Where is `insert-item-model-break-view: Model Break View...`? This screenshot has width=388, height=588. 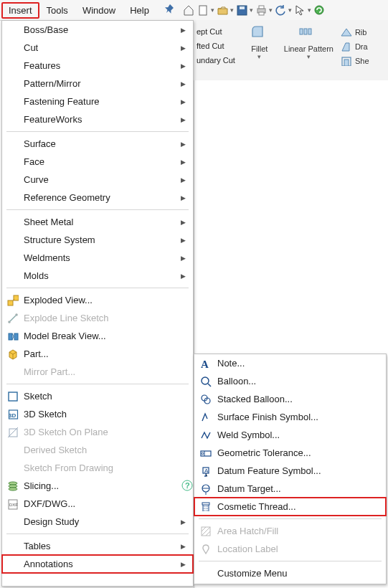 insert-item-model-break-view: Model Break View... is located at coordinates (98, 336).